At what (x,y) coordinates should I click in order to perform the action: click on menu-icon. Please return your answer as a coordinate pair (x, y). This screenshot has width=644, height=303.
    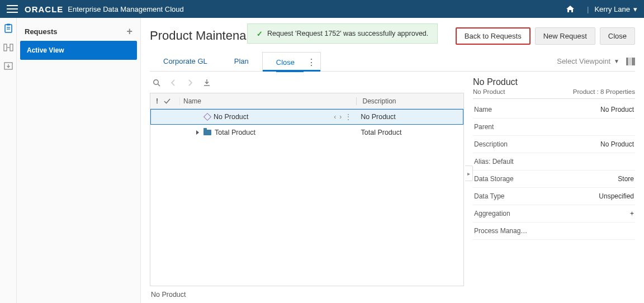
    Looking at the image, I should click on (12, 9).